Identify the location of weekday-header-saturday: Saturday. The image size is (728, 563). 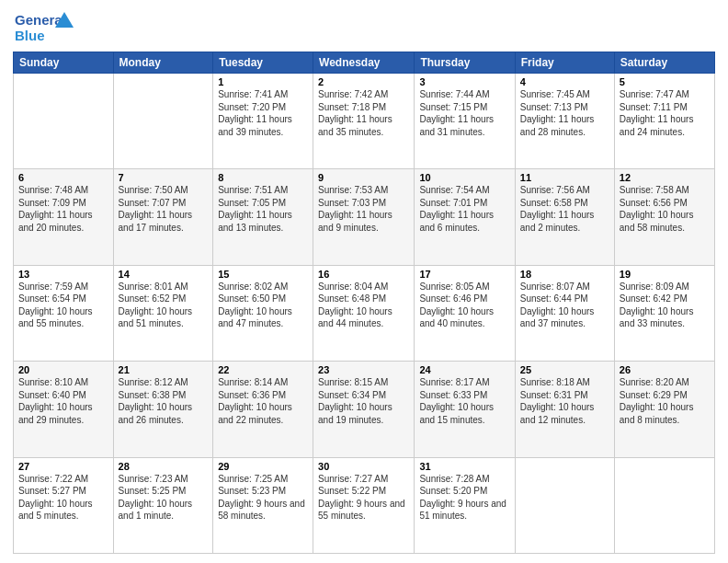
(664, 63).